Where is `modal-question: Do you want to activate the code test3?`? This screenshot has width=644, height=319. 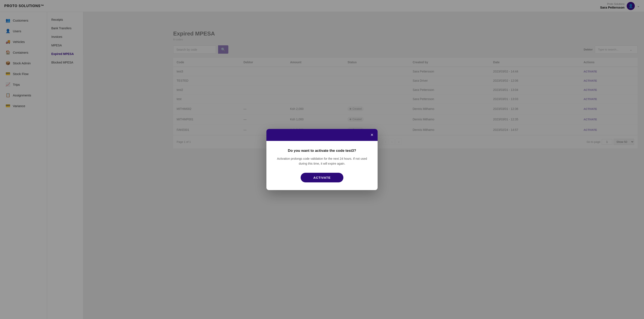
modal-question: Do you want to activate the code test3? is located at coordinates (322, 150).